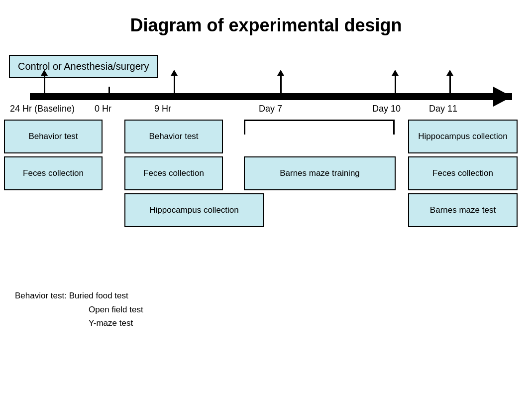 This screenshot has height=412, width=532. I want to click on up-arrow-day11, so click(450, 85).